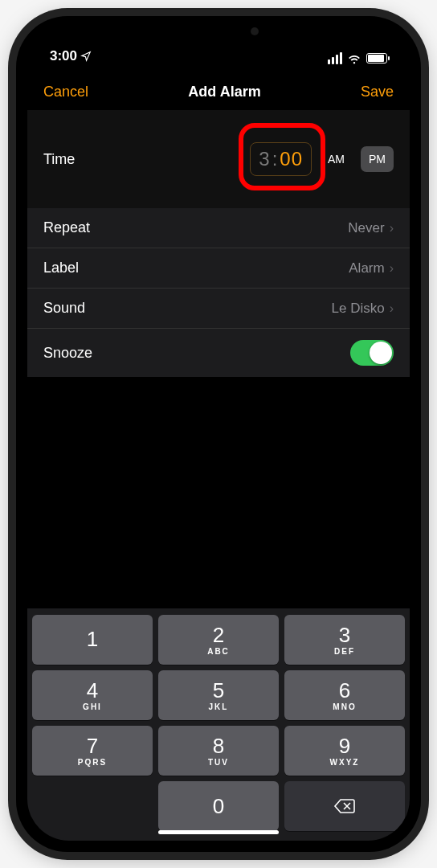  I want to click on wifi-icon, so click(354, 59).